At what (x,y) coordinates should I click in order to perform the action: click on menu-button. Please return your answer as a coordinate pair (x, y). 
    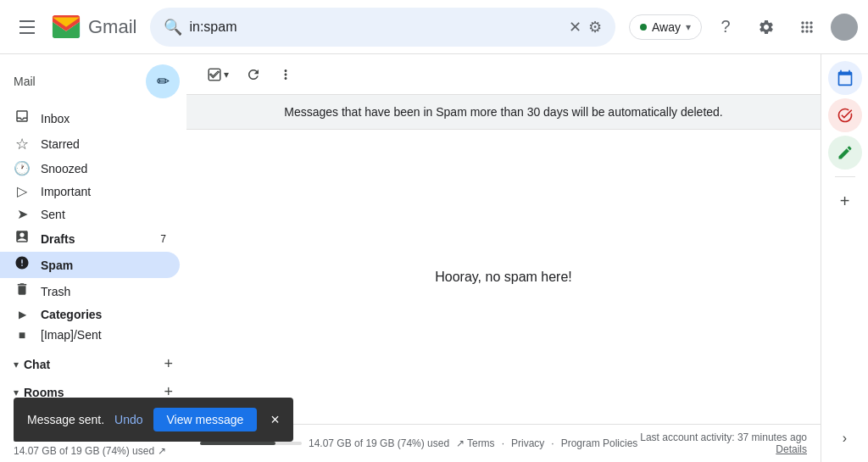
    Looking at the image, I should click on (27, 27).